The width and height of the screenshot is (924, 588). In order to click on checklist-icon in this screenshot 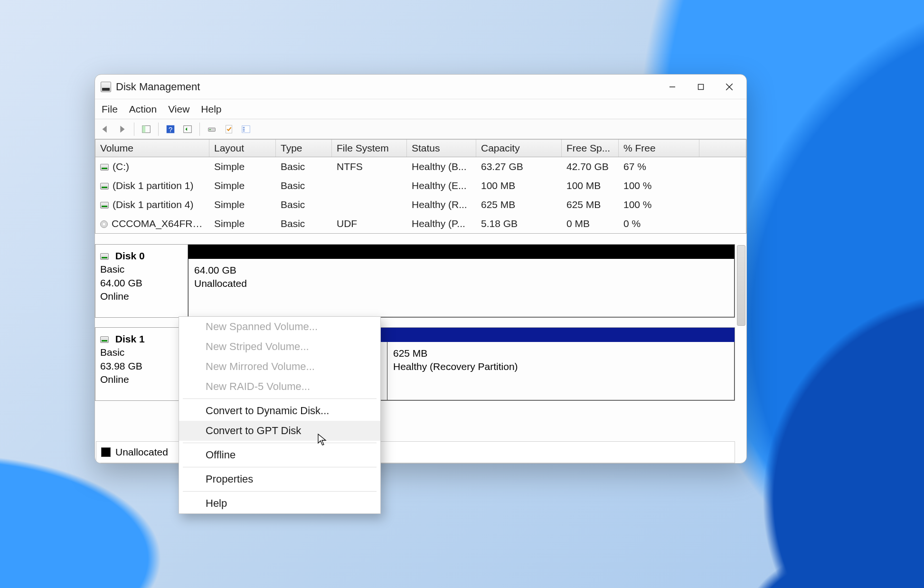, I will do `click(229, 129)`.